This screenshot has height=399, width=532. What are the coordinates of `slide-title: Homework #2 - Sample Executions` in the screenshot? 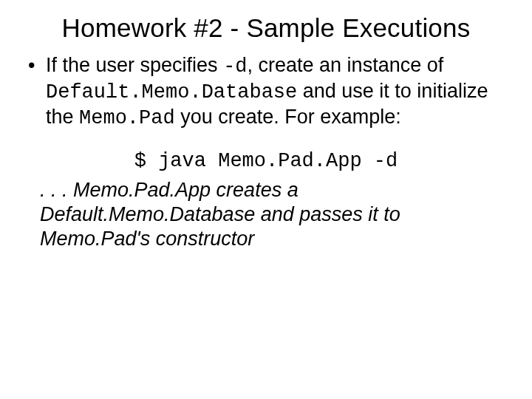 It's located at (266, 28).